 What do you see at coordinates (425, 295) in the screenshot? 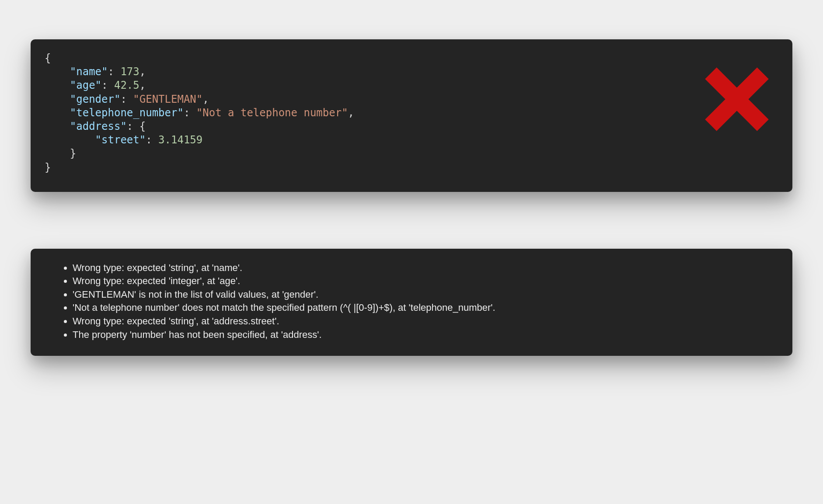
I see `error-item: 'GENTLEMAN' is not in the list of valid …` at bounding box center [425, 295].